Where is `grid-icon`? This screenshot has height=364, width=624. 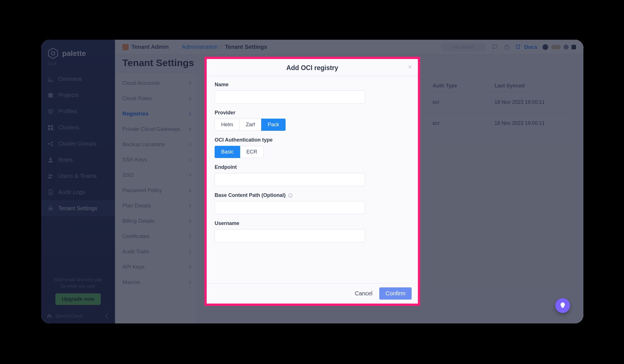 grid-icon is located at coordinates (51, 128).